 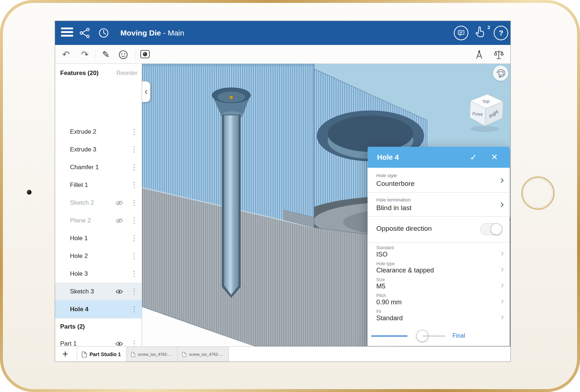 I want to click on help-button: ?, so click(x=501, y=33).